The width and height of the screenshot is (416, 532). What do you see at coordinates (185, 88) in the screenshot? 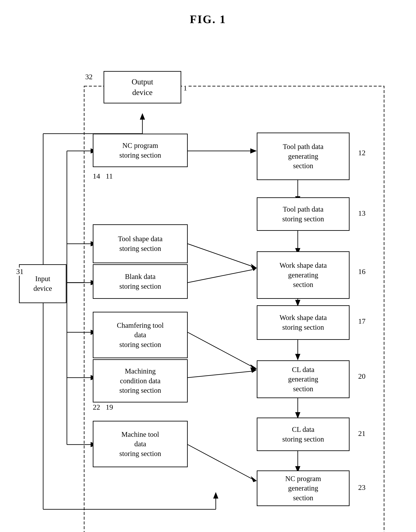
I see `label-1: 1` at bounding box center [185, 88].